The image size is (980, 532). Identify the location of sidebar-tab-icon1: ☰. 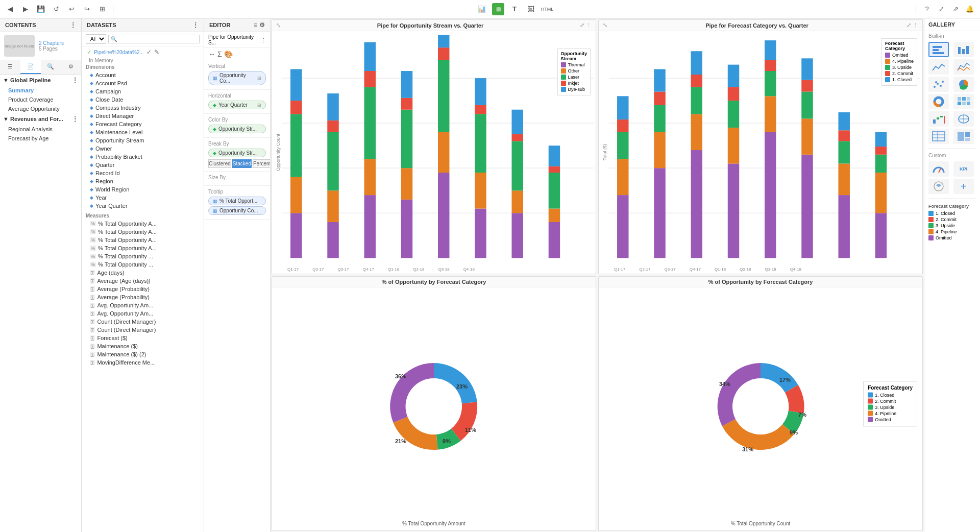
(10, 67).